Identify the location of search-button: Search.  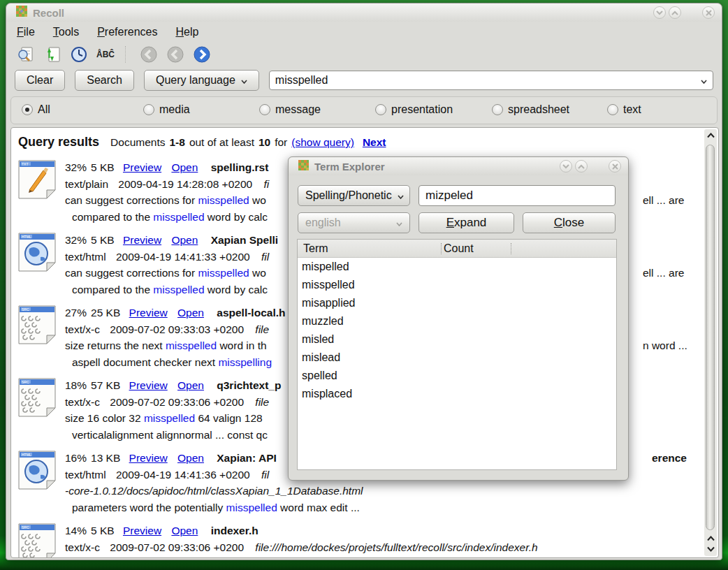
(105, 80).